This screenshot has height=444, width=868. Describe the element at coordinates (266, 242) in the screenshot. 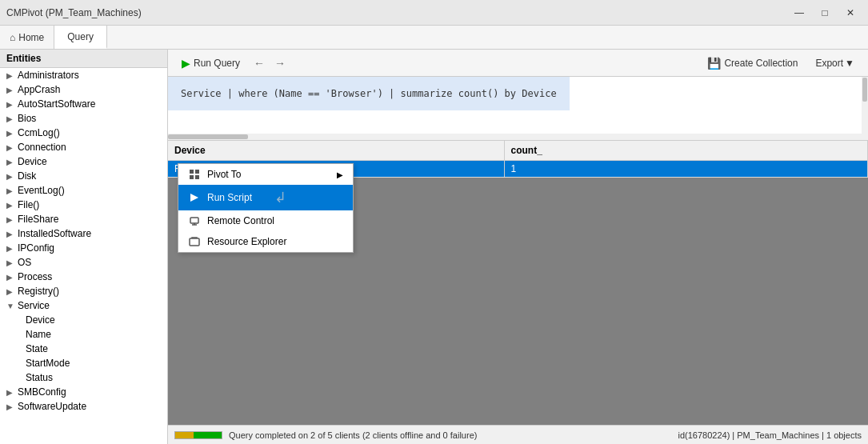

I see `context-menu-resource-explorer: Resource Explorer` at that location.